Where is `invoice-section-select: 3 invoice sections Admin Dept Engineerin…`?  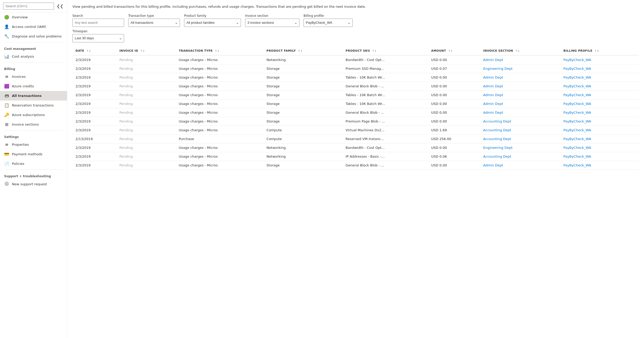
invoice-section-select: 3 invoice sections Admin Dept Engineerin… is located at coordinates (272, 23).